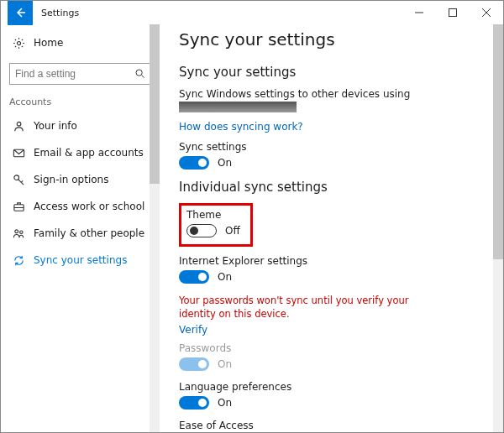 The image size is (504, 433). What do you see at coordinates (89, 206) in the screenshot?
I see `sidebar-item-label: Access work or school` at bounding box center [89, 206].